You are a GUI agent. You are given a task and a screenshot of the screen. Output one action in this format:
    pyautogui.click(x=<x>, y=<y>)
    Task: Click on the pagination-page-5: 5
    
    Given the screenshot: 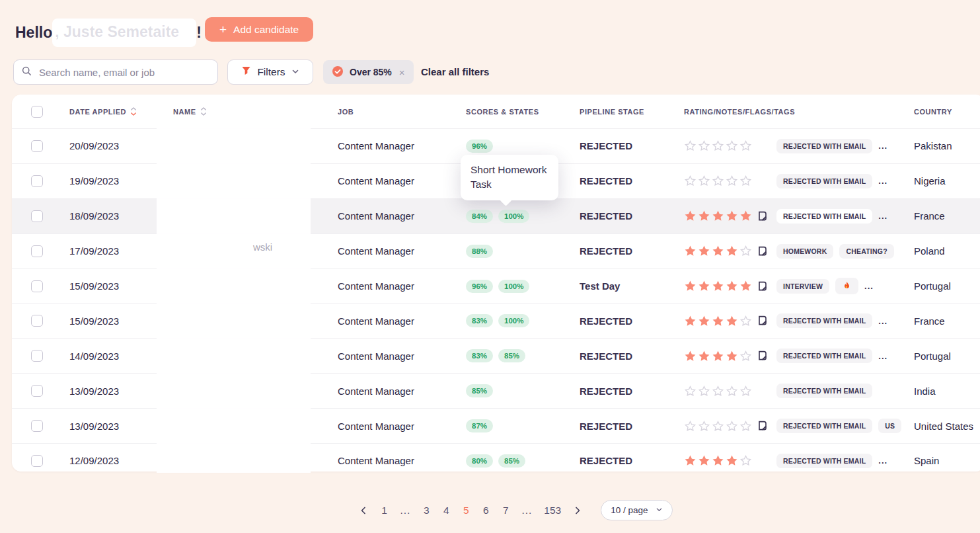 What is the action you would take?
    pyautogui.click(x=466, y=511)
    